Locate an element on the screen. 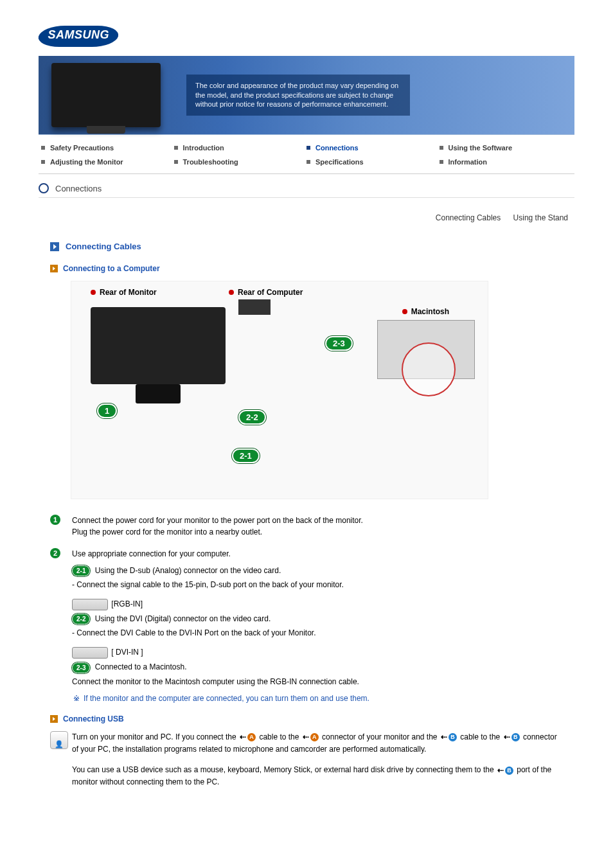 This screenshot has width=613, height=868. usb-a-cable-icon: ⇠A is located at coordinates (248, 738).